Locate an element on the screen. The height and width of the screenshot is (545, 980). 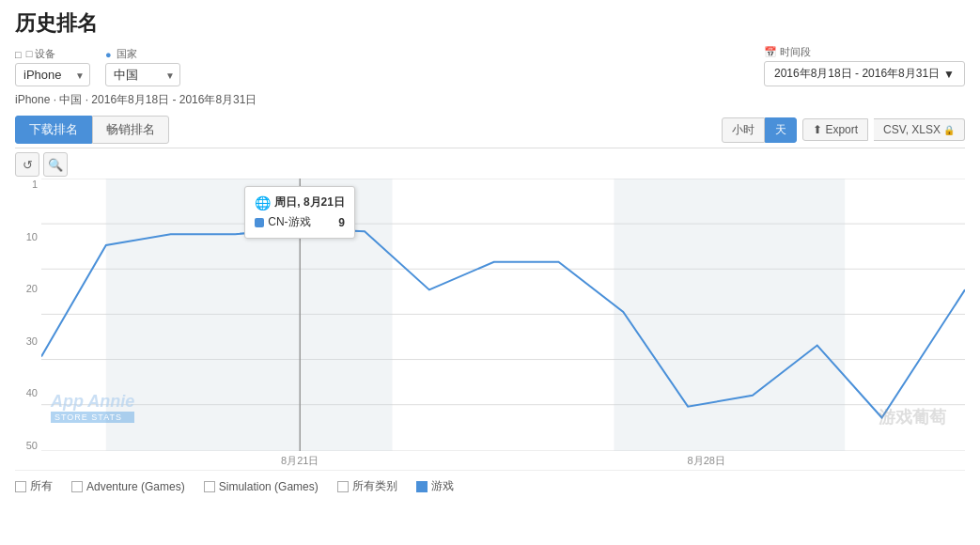
date-range-button: 2016年8月18日 - 2016年8月31日 ▼ is located at coordinates (864, 73).